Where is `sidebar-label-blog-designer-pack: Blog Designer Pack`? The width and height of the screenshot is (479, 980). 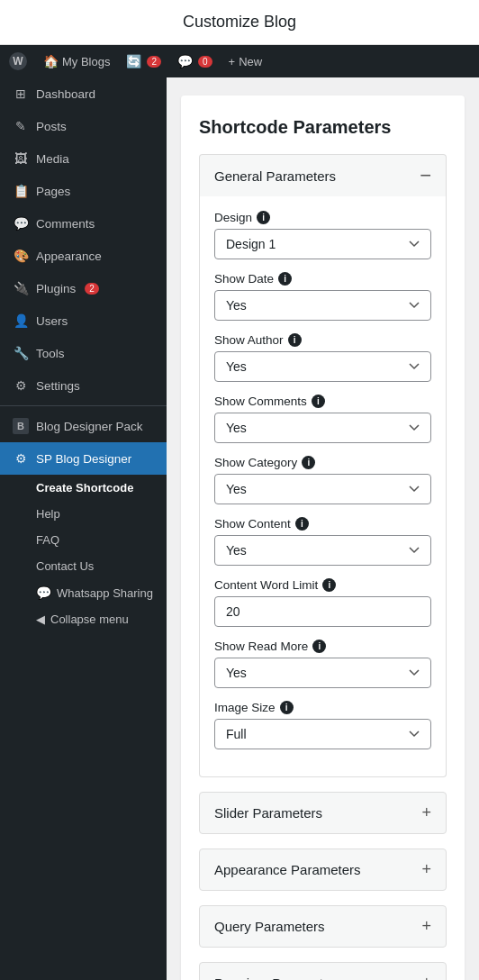 sidebar-label-blog-designer-pack: Blog Designer Pack is located at coordinates (90, 427).